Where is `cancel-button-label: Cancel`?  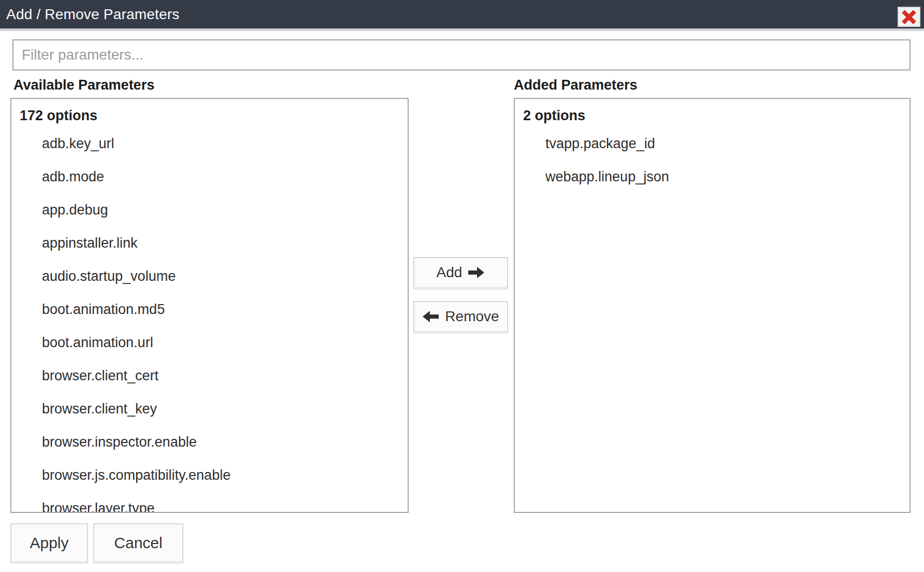
cancel-button-label: Cancel is located at coordinates (138, 543).